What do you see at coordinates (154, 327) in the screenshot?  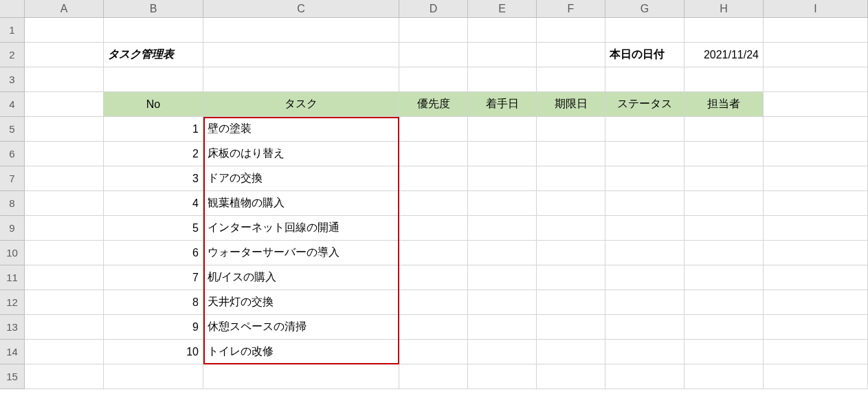 I see `cell-B13-no: 9` at bounding box center [154, 327].